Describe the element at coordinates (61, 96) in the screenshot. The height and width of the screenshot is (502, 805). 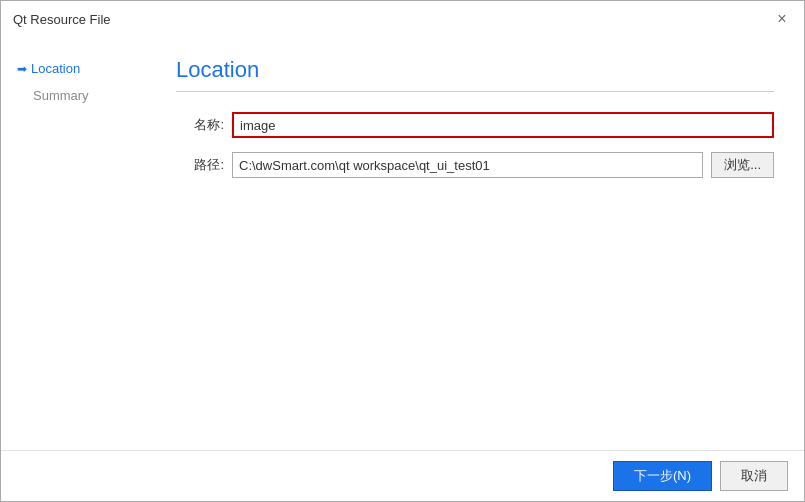
I see `sidebar-item-summary-label: Summary` at that location.